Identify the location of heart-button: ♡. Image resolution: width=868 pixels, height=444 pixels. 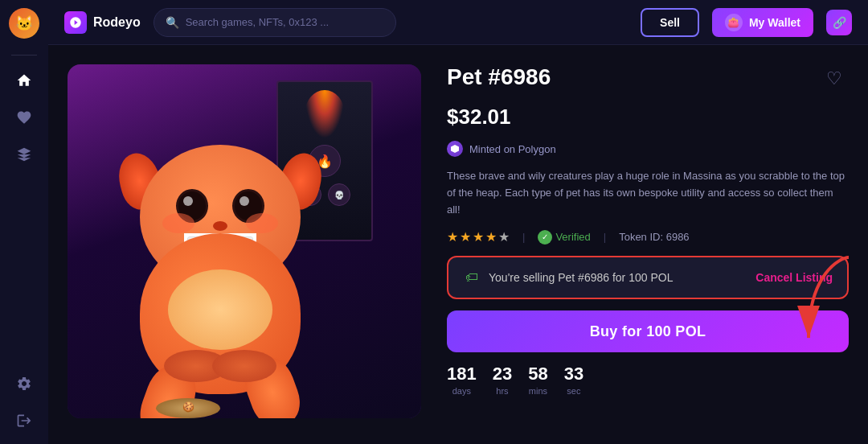
(834, 79).